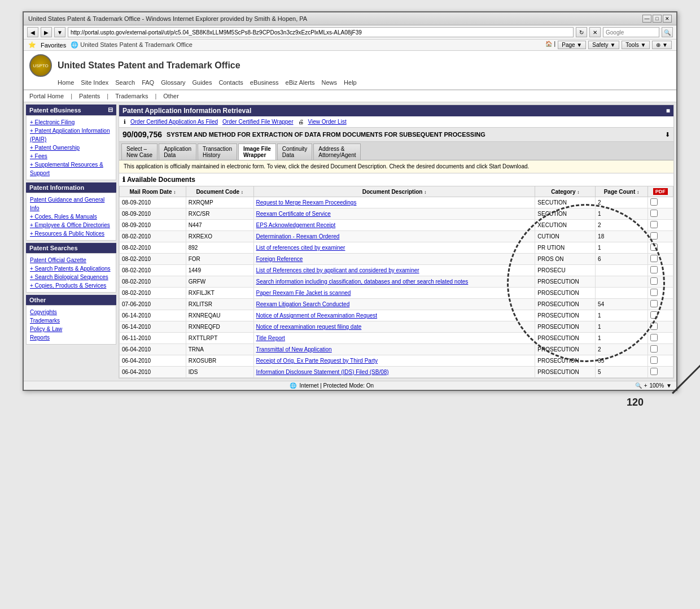 This screenshot has height=609, width=700. What do you see at coordinates (220, 304) in the screenshot?
I see `cell-code: RXLITSR` at bounding box center [220, 304].